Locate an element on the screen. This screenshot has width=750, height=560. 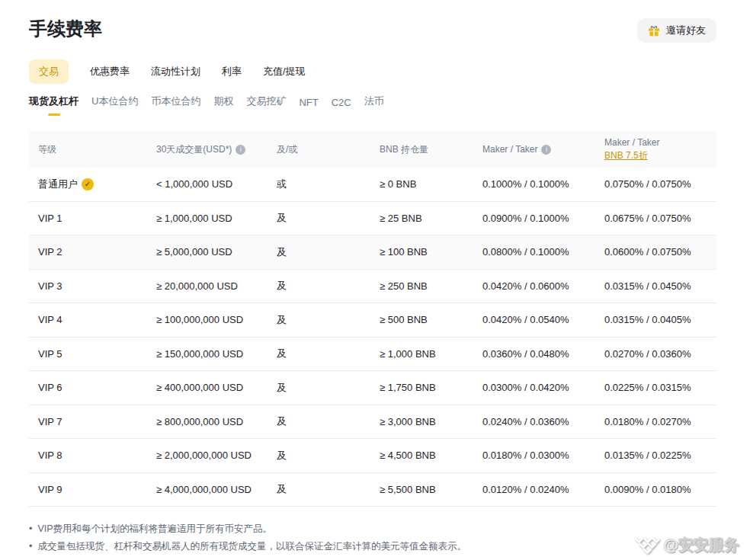
header-andor: 及/或 is located at coordinates (319, 149).